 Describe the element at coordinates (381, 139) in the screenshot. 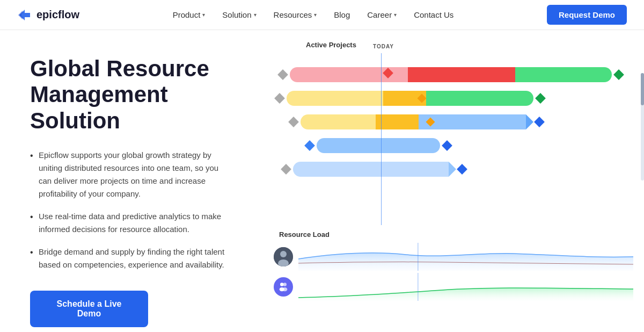

I see `today-line` at that location.